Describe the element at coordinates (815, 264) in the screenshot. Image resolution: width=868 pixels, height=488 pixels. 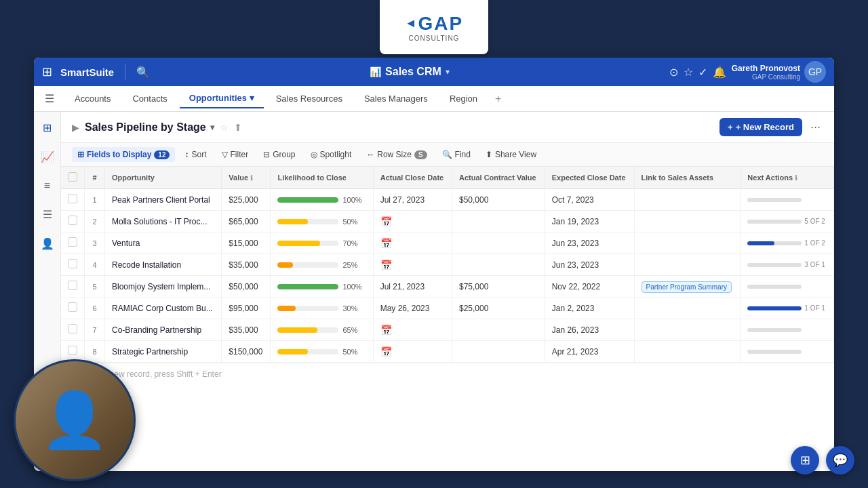
I see `actions-label: 3 OF 1` at that location.